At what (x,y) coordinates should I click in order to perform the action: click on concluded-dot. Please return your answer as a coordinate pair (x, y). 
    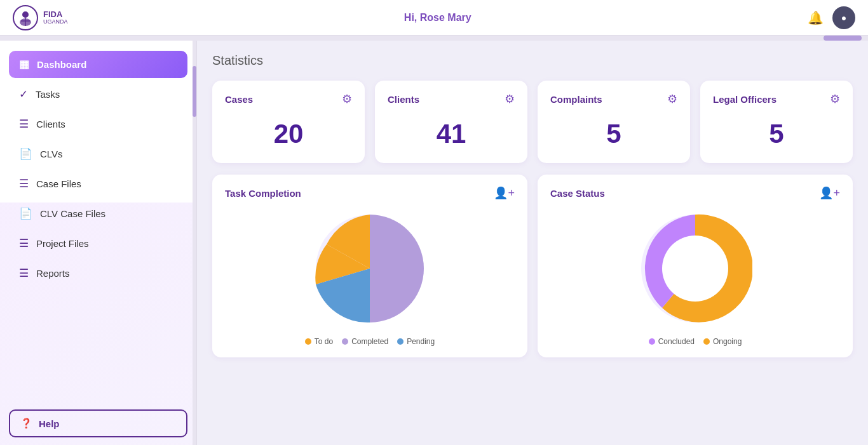
    Looking at the image, I should click on (652, 342).